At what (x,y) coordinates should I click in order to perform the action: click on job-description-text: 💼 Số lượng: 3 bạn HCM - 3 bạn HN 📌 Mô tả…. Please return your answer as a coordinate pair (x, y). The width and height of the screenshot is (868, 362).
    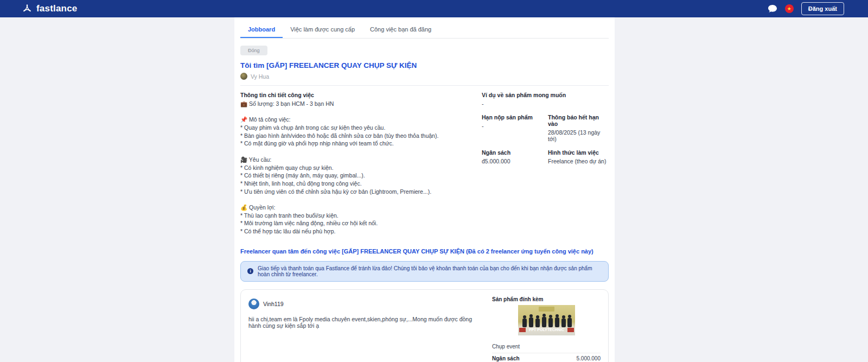
    Looking at the image, I should click on (356, 168).